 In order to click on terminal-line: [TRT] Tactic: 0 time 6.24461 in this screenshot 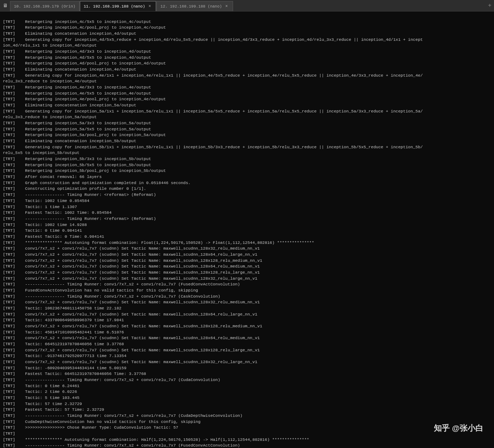, I will do `click(247, 386)`.